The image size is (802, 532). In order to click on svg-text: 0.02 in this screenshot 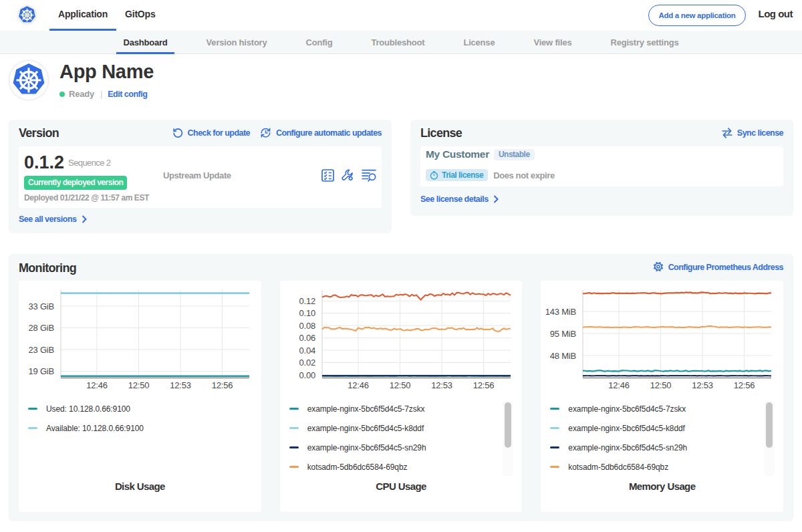, I will do `click(307, 362)`.